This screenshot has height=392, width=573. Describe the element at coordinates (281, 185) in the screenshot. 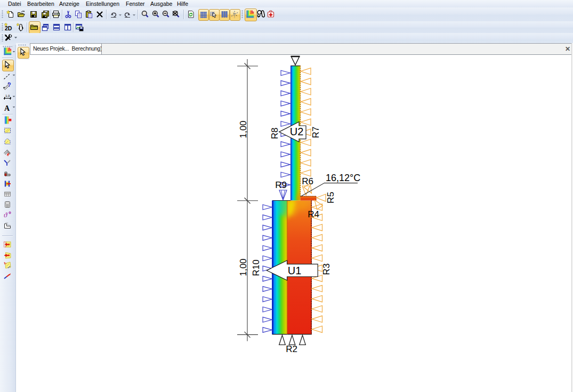

I see `svg-text: R9` at that location.